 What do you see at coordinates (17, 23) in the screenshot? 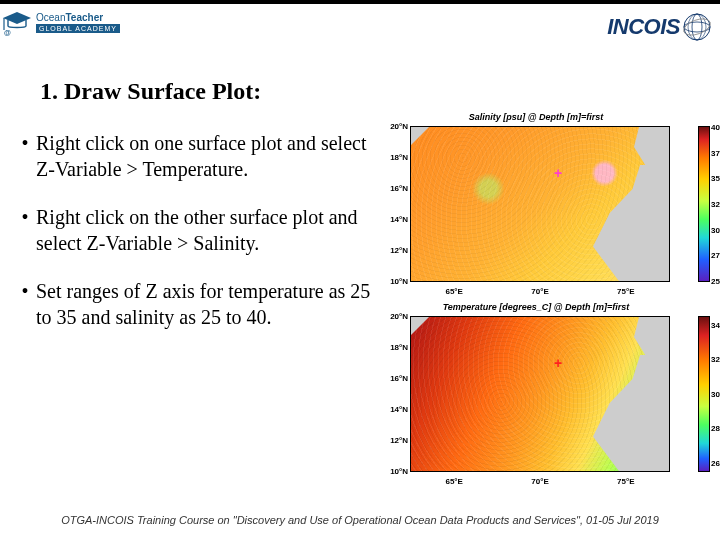
I see `grad-cap-icon: @` at bounding box center [17, 23].